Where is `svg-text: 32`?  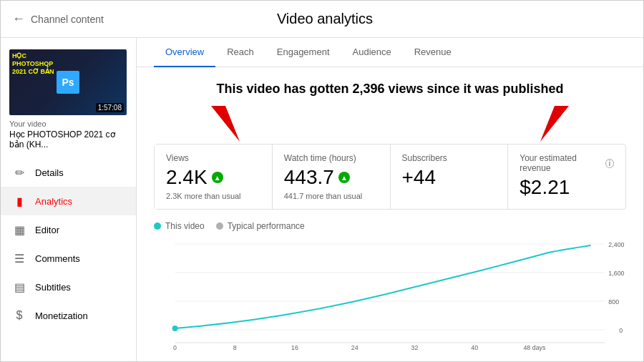 svg-text: 32 is located at coordinates (415, 348).